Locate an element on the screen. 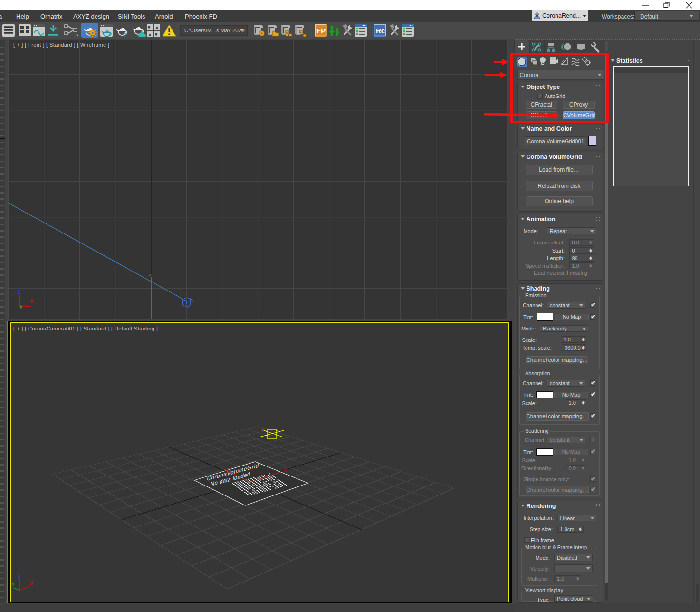 The width and height of the screenshot is (700, 612). svg-text: Z is located at coordinates (19, 292).